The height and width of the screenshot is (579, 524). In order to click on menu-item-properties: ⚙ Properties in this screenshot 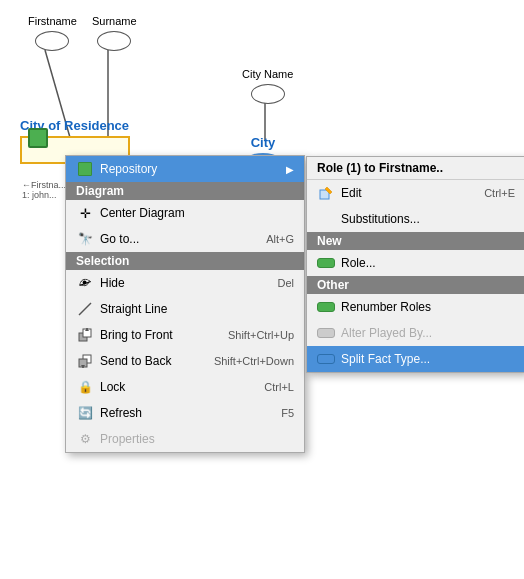, I will do `click(185, 439)`.